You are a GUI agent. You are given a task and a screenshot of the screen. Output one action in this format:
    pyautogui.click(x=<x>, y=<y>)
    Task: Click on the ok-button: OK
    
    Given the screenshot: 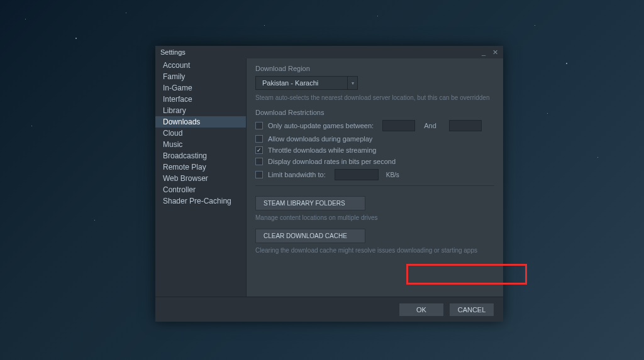 What is the action you would take?
    pyautogui.click(x=421, y=310)
    